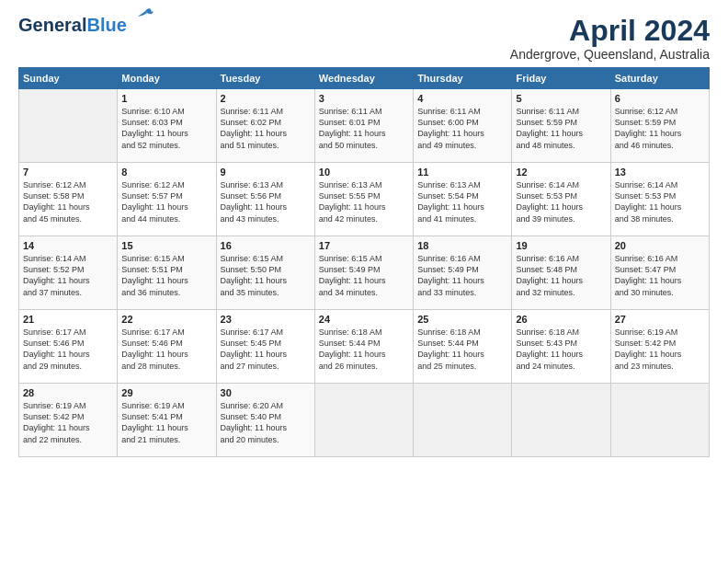 Image resolution: width=728 pixels, height=563 pixels. What do you see at coordinates (462, 319) in the screenshot?
I see `day-number: 25` at bounding box center [462, 319].